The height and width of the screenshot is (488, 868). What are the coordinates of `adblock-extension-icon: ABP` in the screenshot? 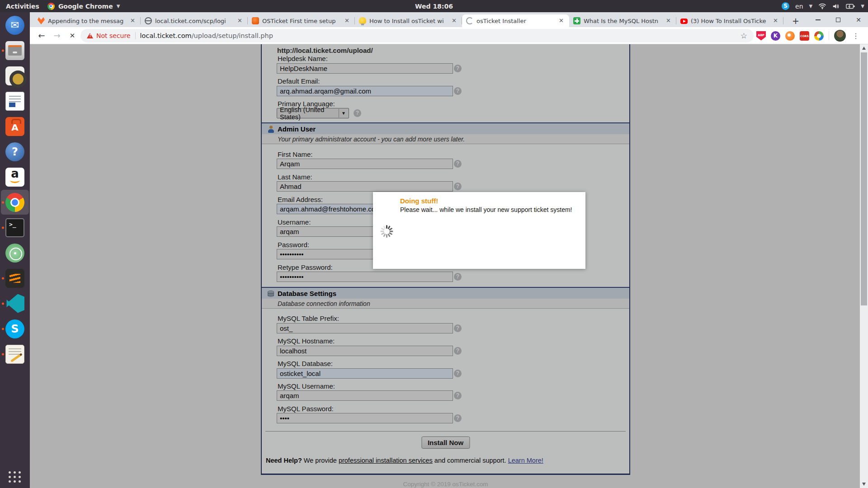 It's located at (761, 36).